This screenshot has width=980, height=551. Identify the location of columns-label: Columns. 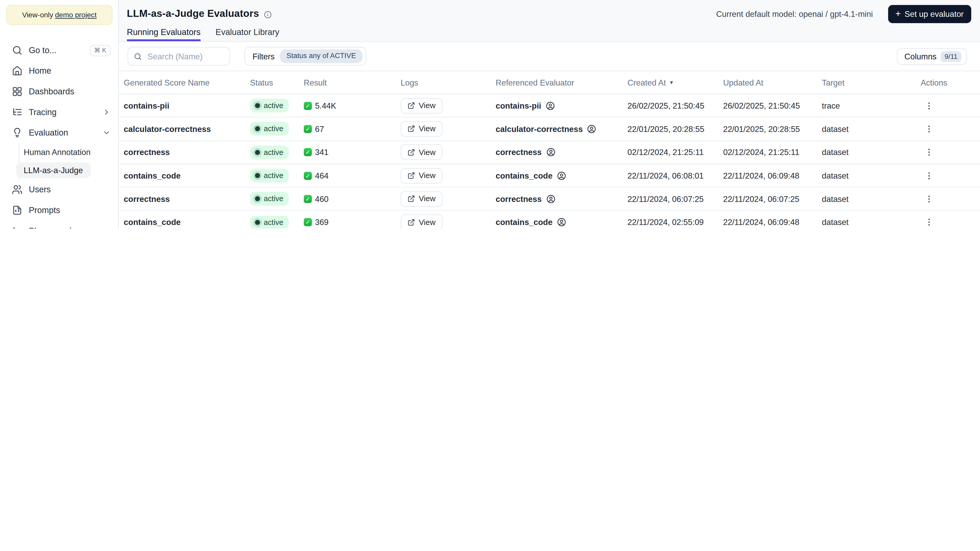
(921, 56).